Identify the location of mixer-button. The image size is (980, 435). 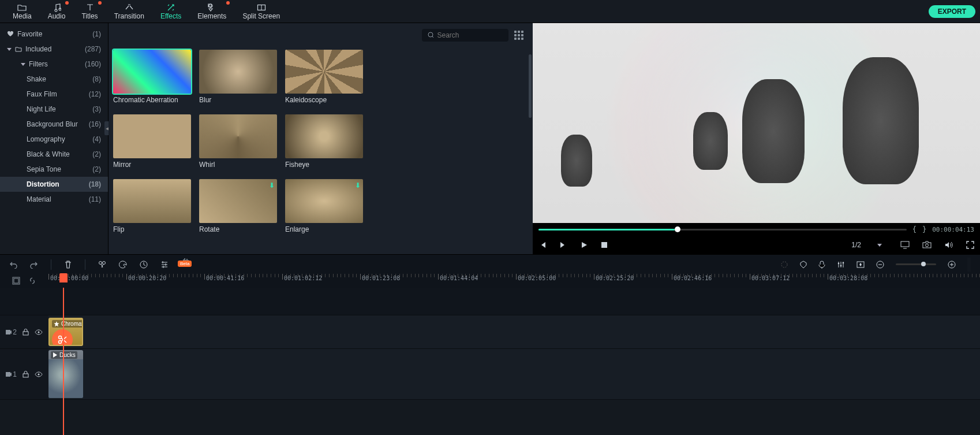
(841, 265).